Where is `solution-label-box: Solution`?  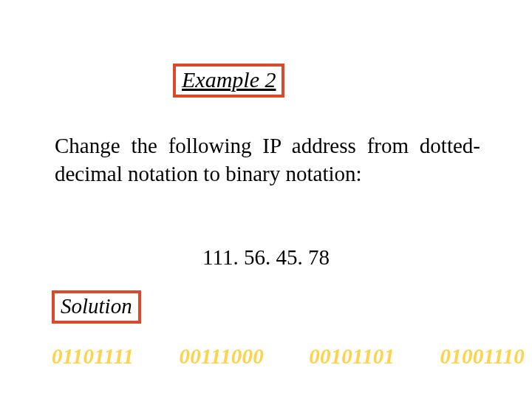
solution-label-box: Solution is located at coordinates (96, 307).